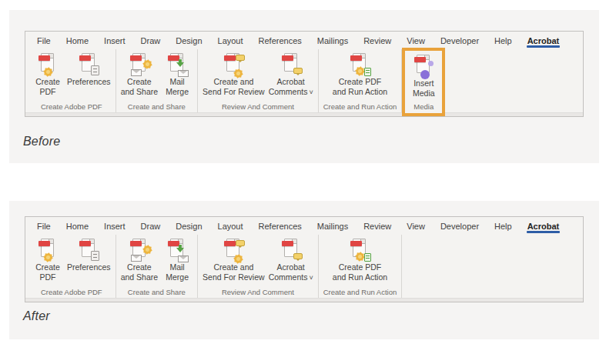 This screenshot has height=364, width=616. Describe the element at coordinates (424, 83) in the screenshot. I see `button-label-line: Insert` at that location.